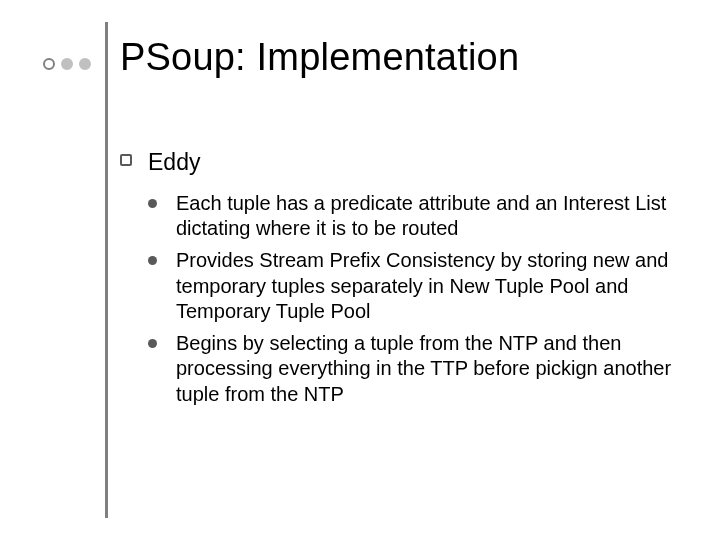 The image size is (720, 540). What do you see at coordinates (320, 58) in the screenshot?
I see `slide-title: PSoup: Implementation` at bounding box center [320, 58].